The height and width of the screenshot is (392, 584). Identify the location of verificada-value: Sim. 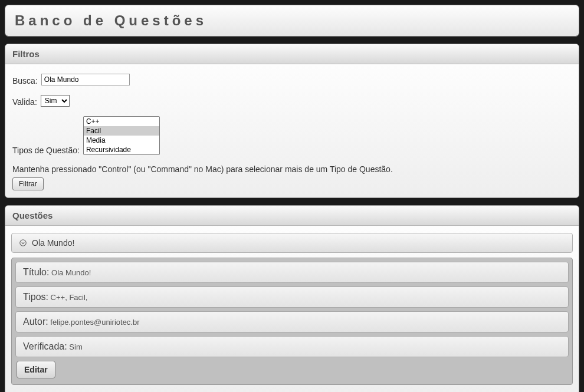
(76, 347).